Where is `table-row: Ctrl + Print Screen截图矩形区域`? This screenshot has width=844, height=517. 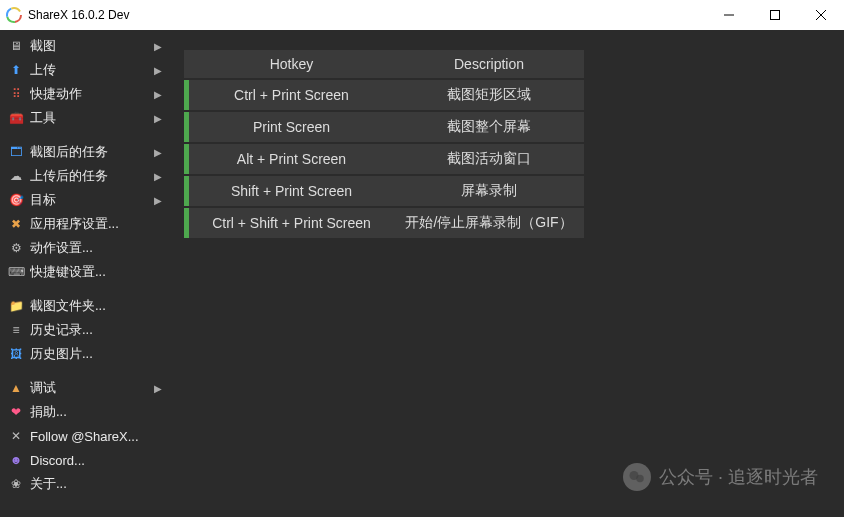 table-row: Ctrl + Print Screen截图矩形区域 is located at coordinates (384, 95).